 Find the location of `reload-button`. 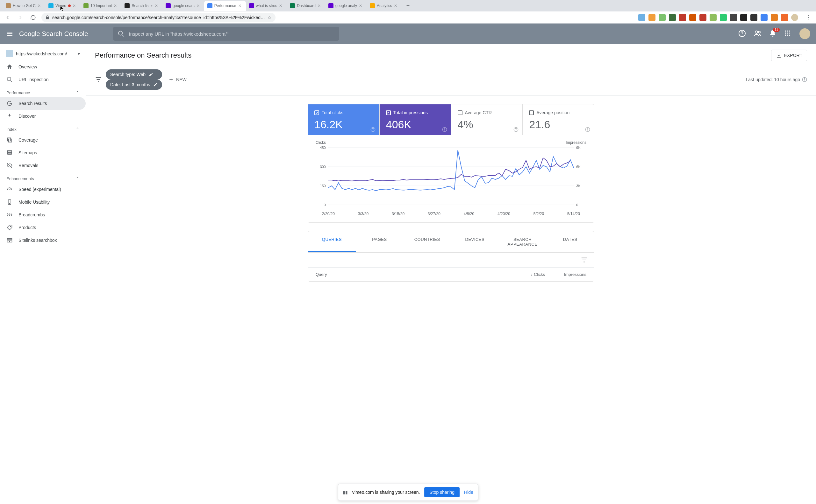

reload-button is located at coordinates (33, 17).